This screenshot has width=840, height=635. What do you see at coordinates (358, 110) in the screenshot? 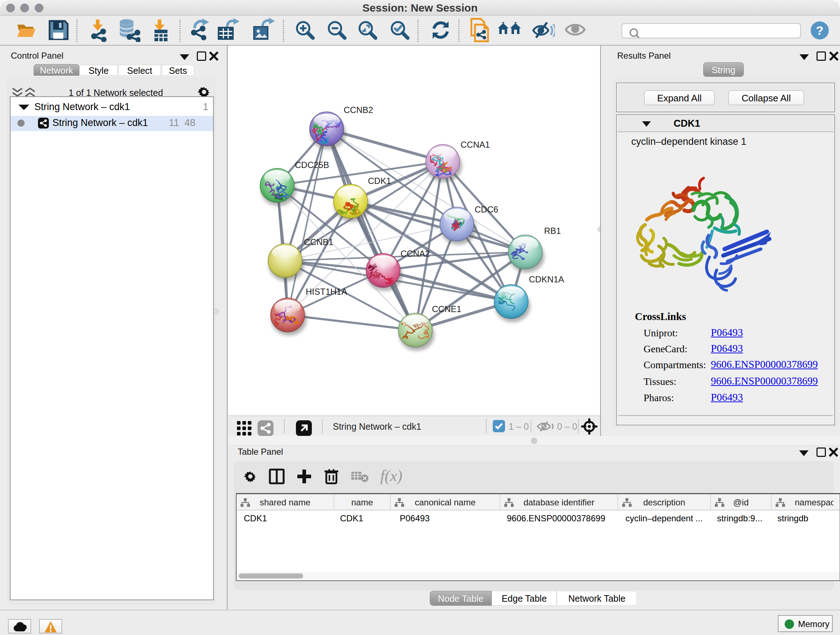
I see `svg-text: CCNB2` at bounding box center [358, 110].